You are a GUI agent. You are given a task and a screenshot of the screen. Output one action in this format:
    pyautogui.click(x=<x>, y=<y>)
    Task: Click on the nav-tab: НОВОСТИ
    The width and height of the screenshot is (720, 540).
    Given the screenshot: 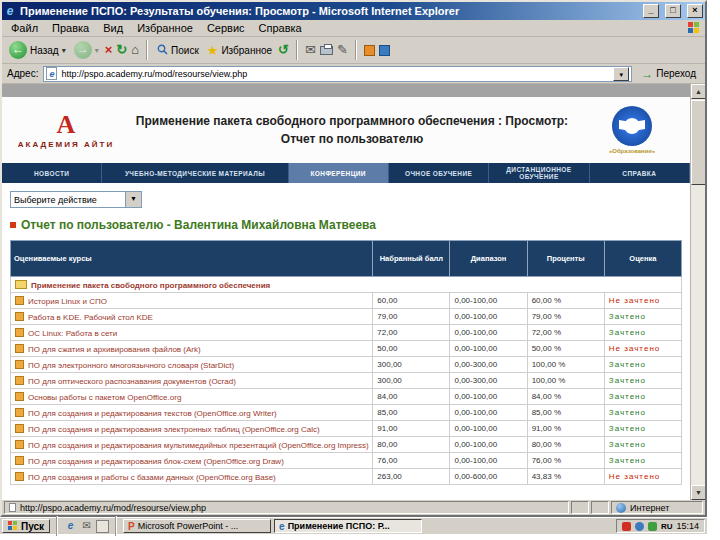 What is the action you would take?
    pyautogui.click(x=52, y=173)
    